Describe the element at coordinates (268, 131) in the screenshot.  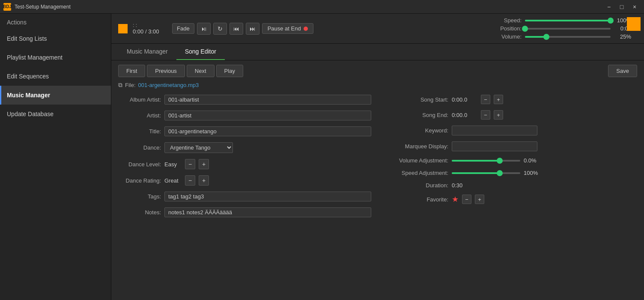
I see `title-input` at that location.